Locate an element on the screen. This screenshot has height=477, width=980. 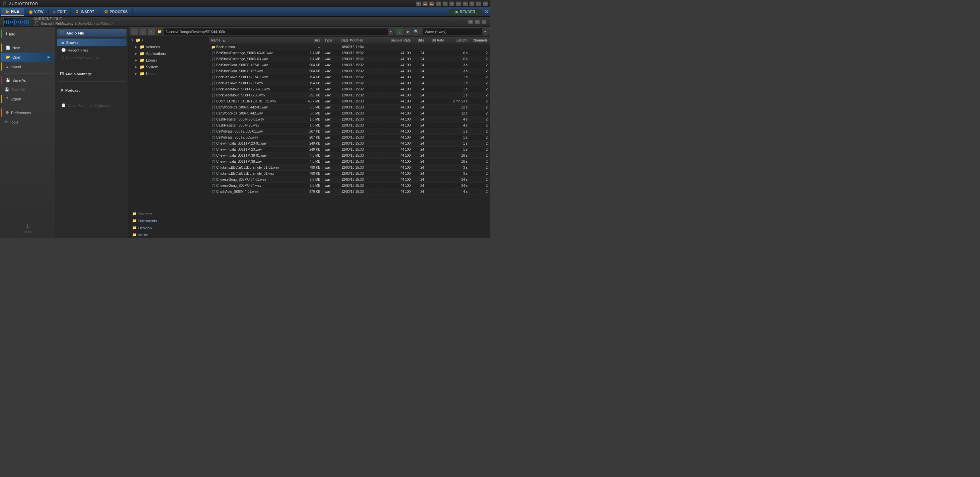
new-button: 📄 New is located at coordinates (27, 48).